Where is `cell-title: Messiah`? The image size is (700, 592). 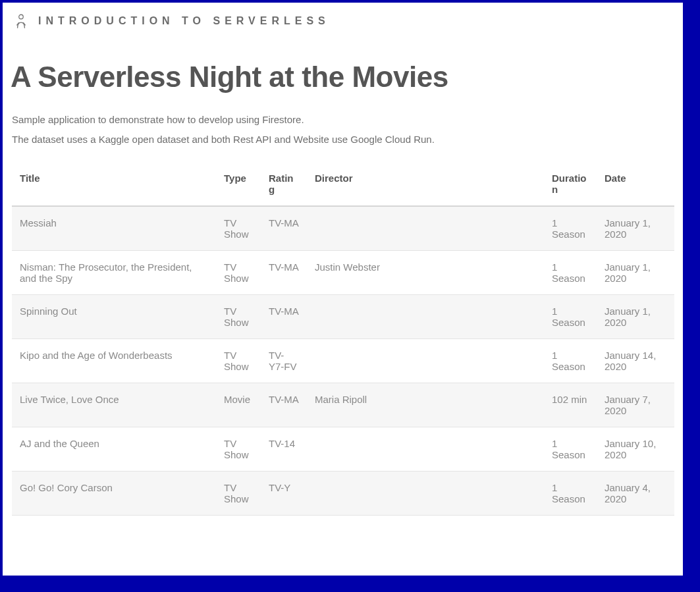
cell-title: Messiah is located at coordinates (114, 229).